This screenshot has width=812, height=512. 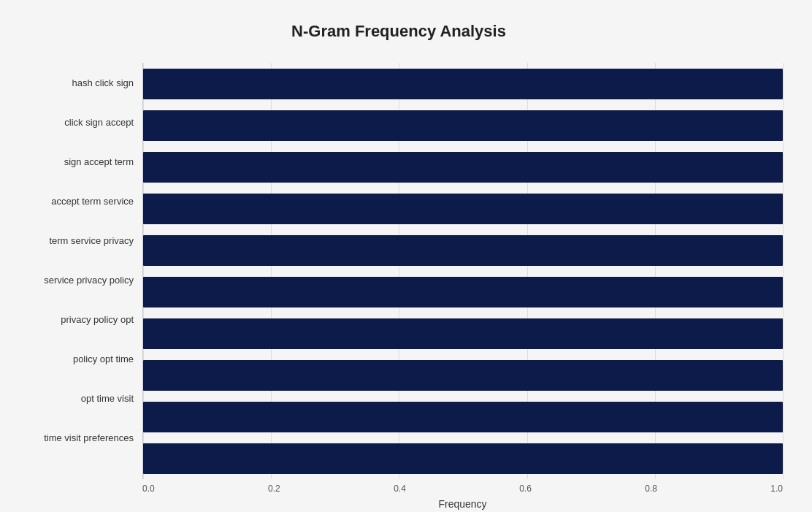 What do you see at coordinates (97, 320) in the screenshot?
I see `y-axis-label: privacy policy opt` at bounding box center [97, 320].